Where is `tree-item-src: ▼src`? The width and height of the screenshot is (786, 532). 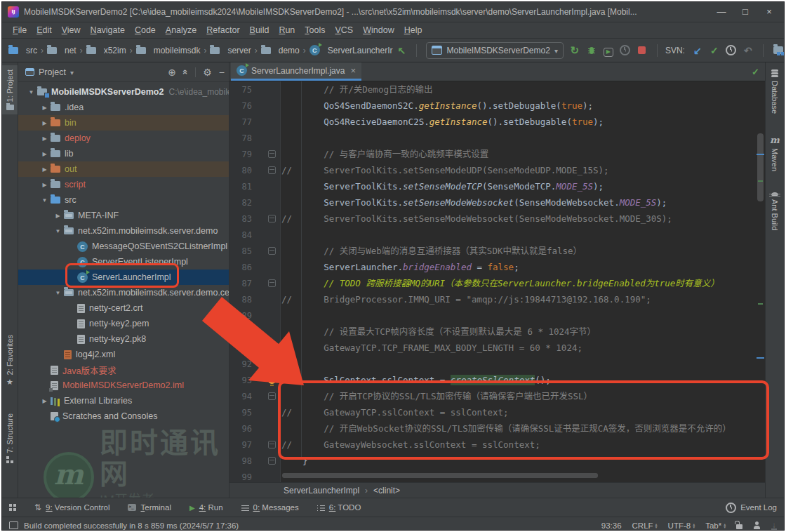
tree-item-src: ▼src is located at coordinates (124, 200).